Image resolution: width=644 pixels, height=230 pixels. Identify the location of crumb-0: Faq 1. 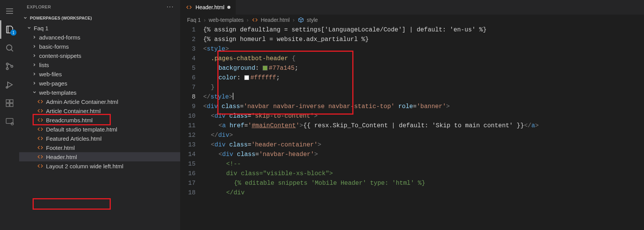
(194, 20).